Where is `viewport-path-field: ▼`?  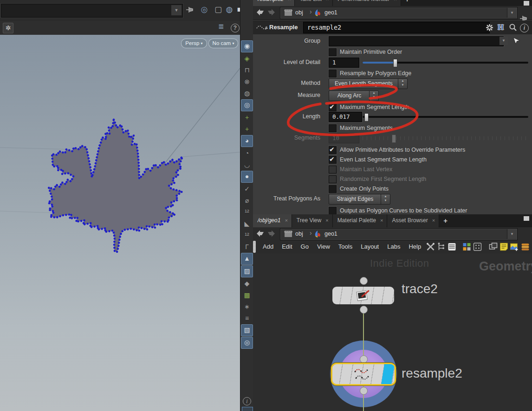 viewport-path-field: ▼ is located at coordinates (92, 11).